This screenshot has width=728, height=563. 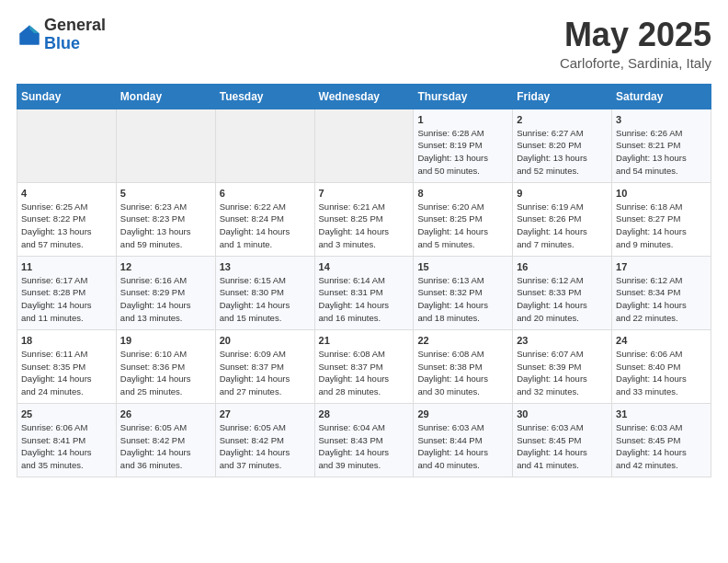 I want to click on day-number: 13, so click(x=265, y=267).